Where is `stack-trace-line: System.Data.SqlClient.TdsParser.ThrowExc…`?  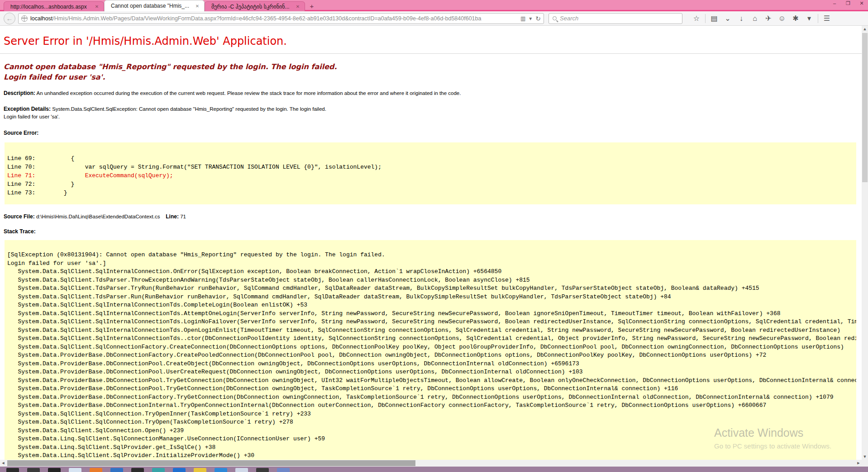
stack-trace-line: System.Data.SqlClient.TdsParser.ThrowExc… is located at coordinates (432, 280).